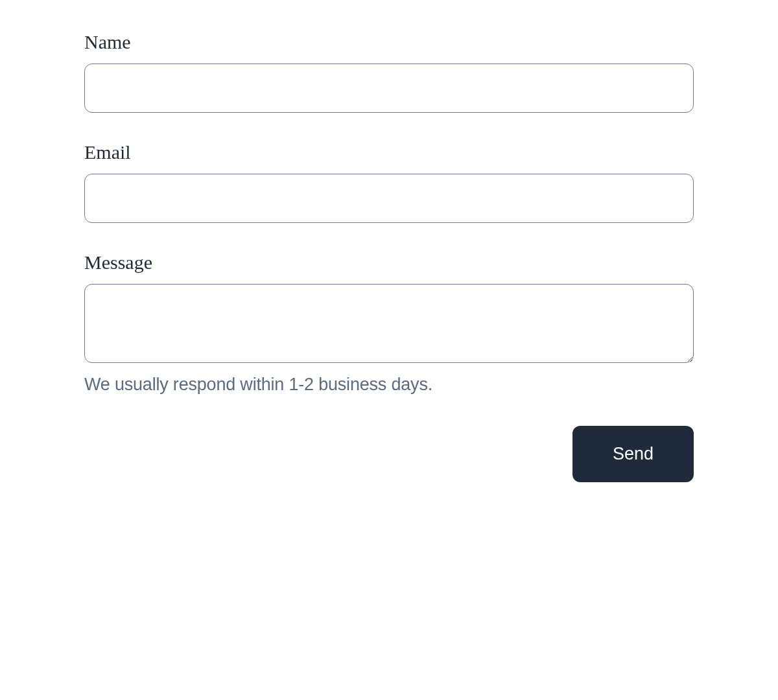 This screenshot has width=778, height=700. Describe the element at coordinates (389, 182) in the screenshot. I see `email-field-group: Email` at that location.